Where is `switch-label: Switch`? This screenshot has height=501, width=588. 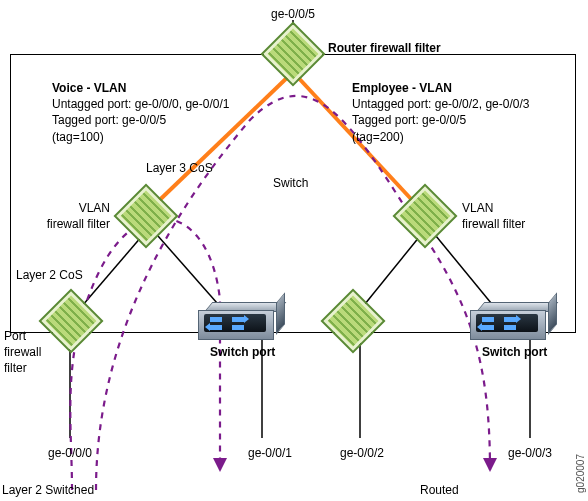 switch-label: Switch is located at coordinates (290, 183).